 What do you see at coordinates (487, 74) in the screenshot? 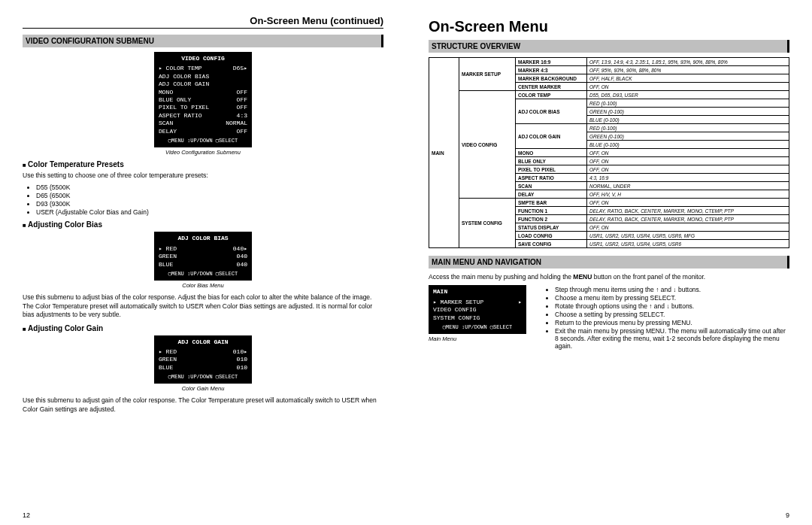
I see `cell-group: MARKER SETUP` at bounding box center [487, 74].